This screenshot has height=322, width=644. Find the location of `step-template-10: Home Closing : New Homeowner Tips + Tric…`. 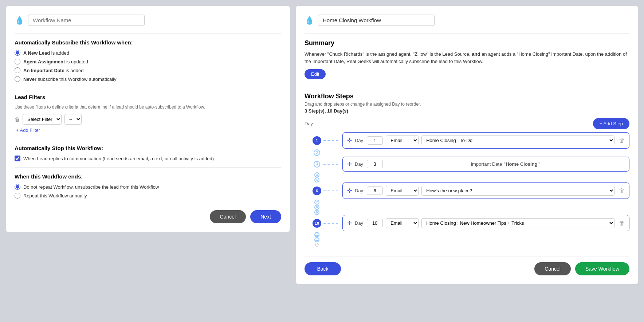

step-template-10: Home Closing : New Homeowner Tips + Tric… is located at coordinates (518, 223).